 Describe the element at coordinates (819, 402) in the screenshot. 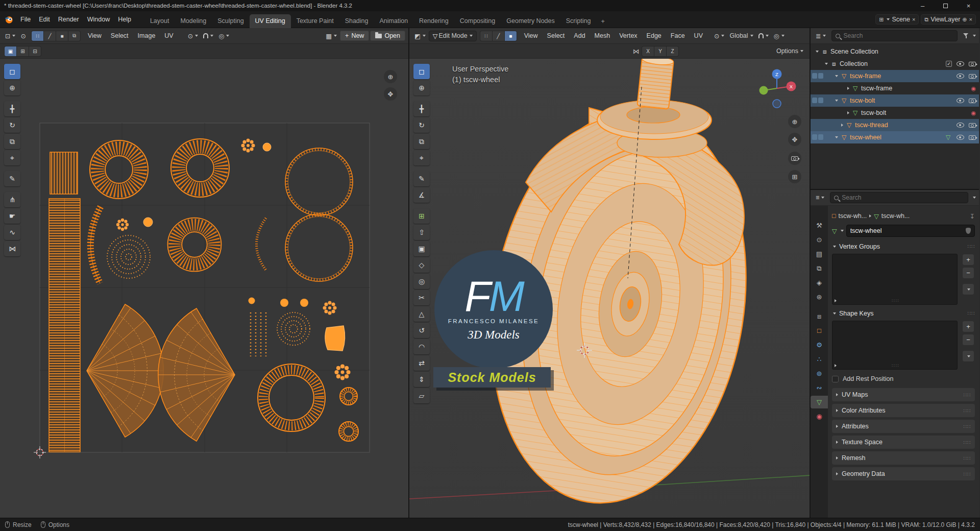

I see `tab-object-data: ▽` at that location.